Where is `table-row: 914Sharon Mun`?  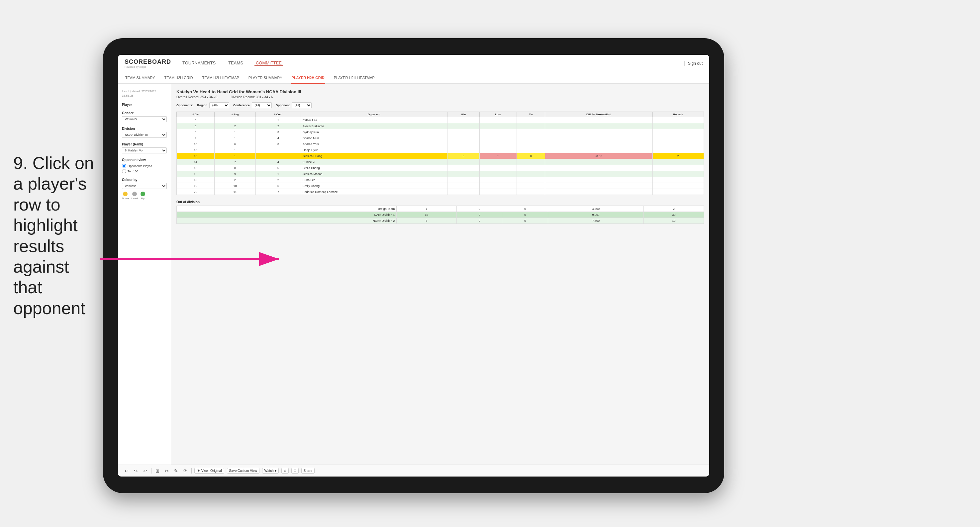
table-row: 914Sharon Mun is located at coordinates (441, 138).